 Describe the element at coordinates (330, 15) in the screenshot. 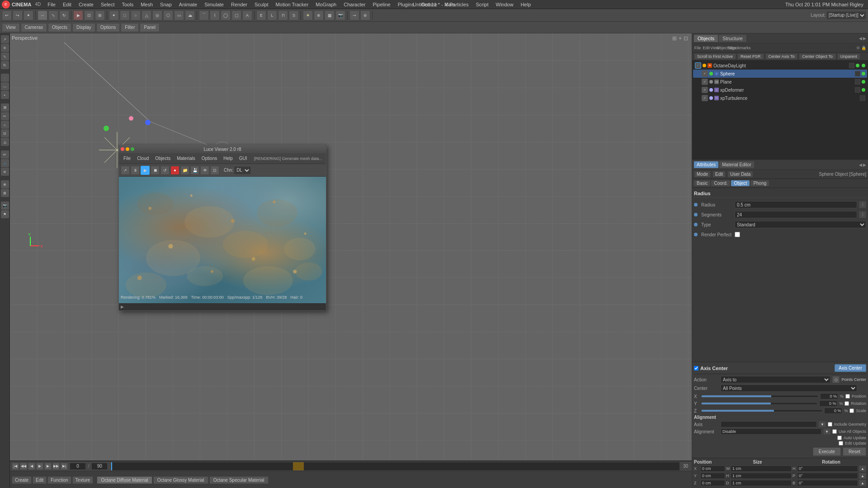

I see `area-light-btn: ▦` at that location.